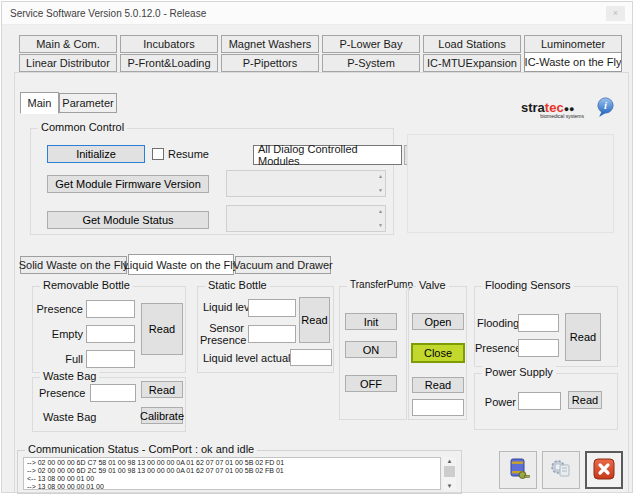  I want to click on waste-bag-label: Waste Bag, so click(70, 417).